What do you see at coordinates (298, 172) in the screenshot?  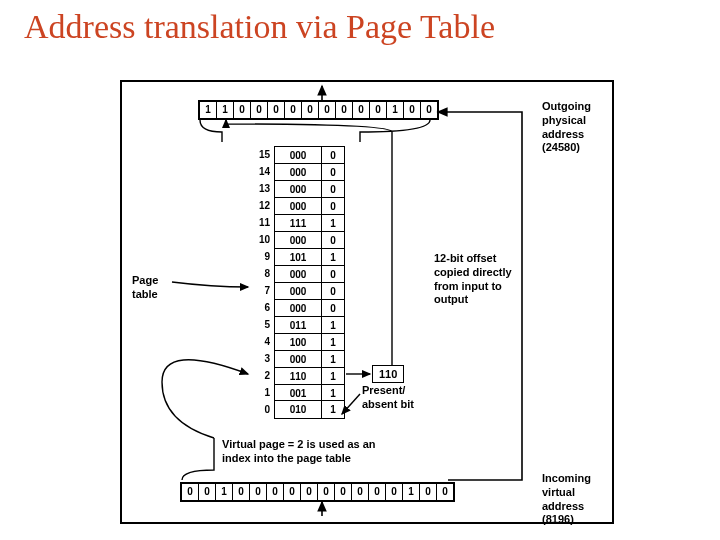 I see `page-table-row: 140000` at bounding box center [298, 172].